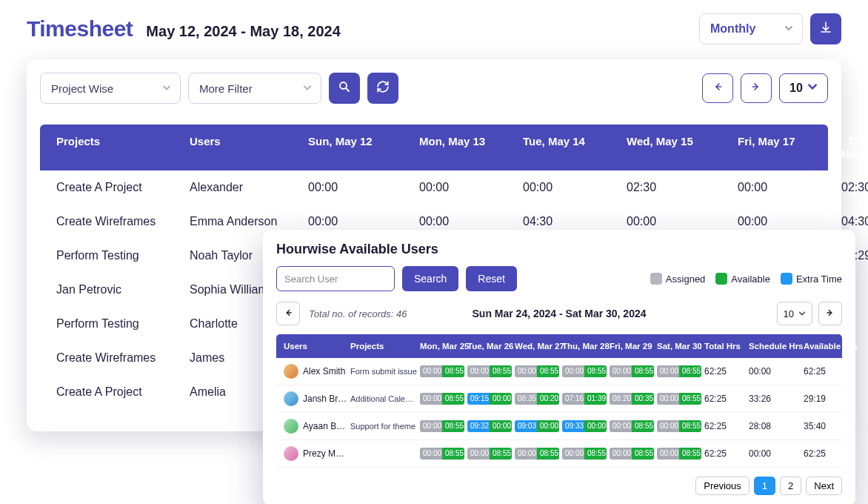 The width and height of the screenshot is (868, 504). What do you see at coordinates (430, 279) in the screenshot?
I see `popup-search-button: Search` at bounding box center [430, 279].